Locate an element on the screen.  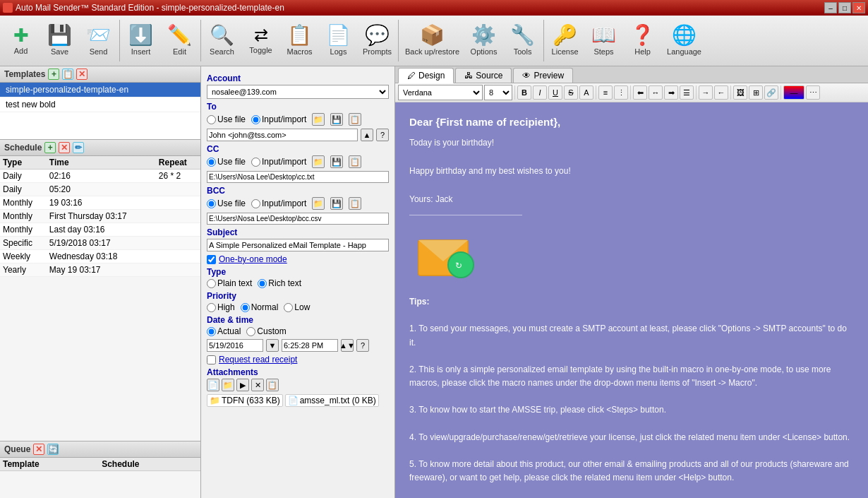
to-save-button: 💾 is located at coordinates (337, 119).